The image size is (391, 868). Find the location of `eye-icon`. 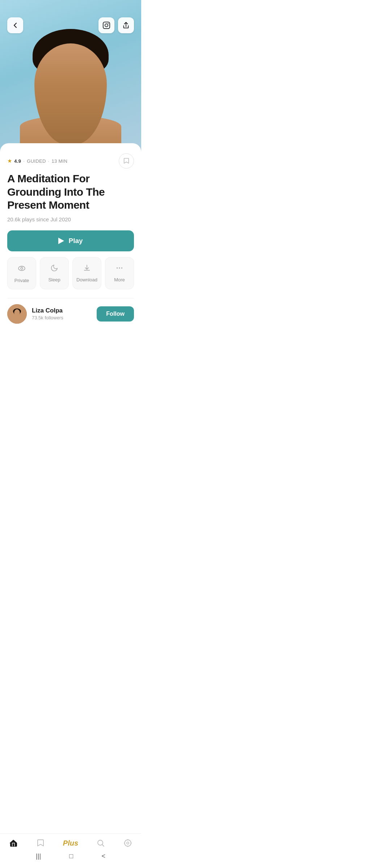

eye-icon is located at coordinates (22, 269).